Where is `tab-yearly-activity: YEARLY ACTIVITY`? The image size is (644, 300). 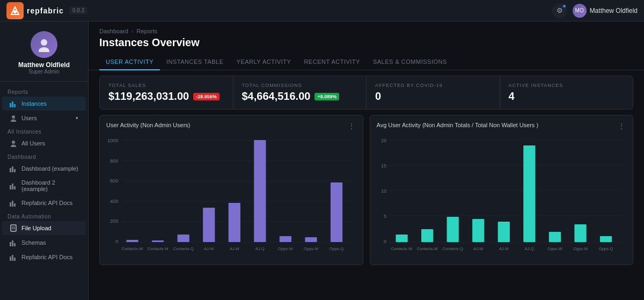 tab-yearly-activity: YEARLY ACTIVITY is located at coordinates (264, 62).